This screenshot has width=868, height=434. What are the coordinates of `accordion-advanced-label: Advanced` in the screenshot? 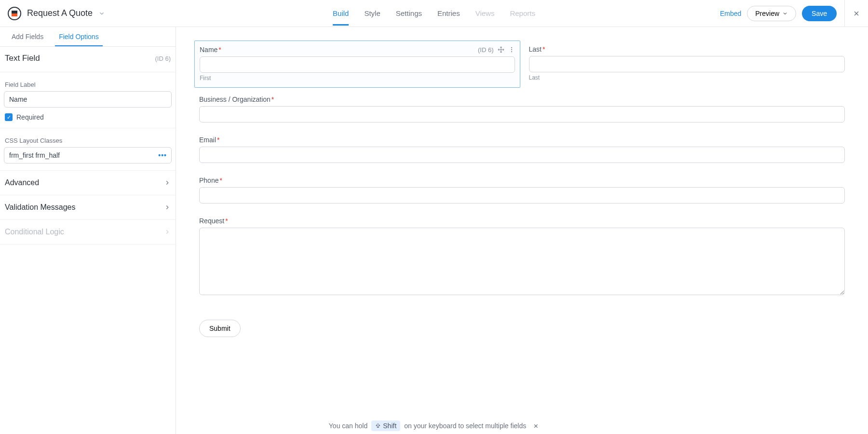 It's located at (22, 183).